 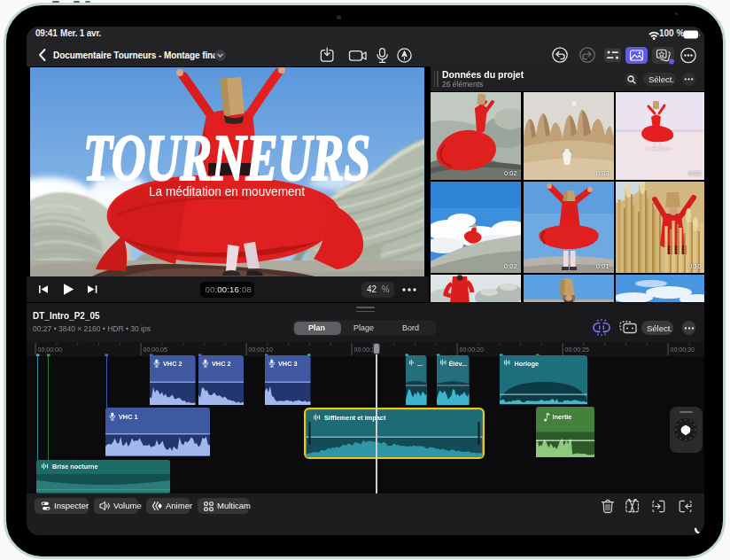 What do you see at coordinates (563, 416) in the screenshot?
I see `svg-text: Inertie` at bounding box center [563, 416].